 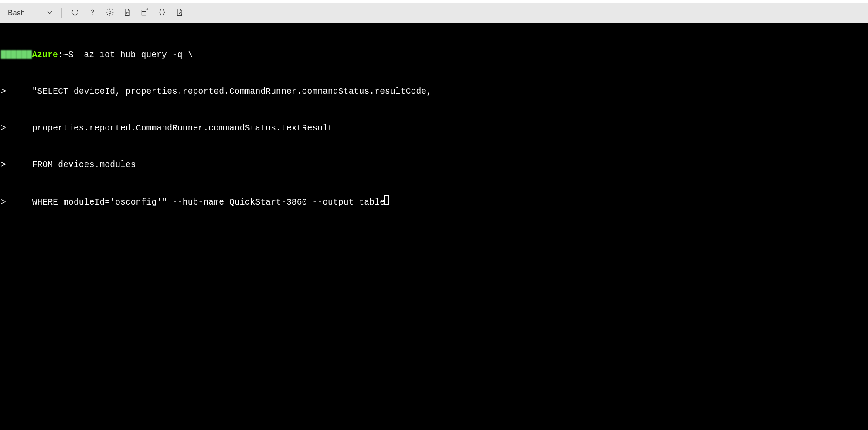 What do you see at coordinates (386, 200) in the screenshot?
I see `terminal-cursor` at bounding box center [386, 200].